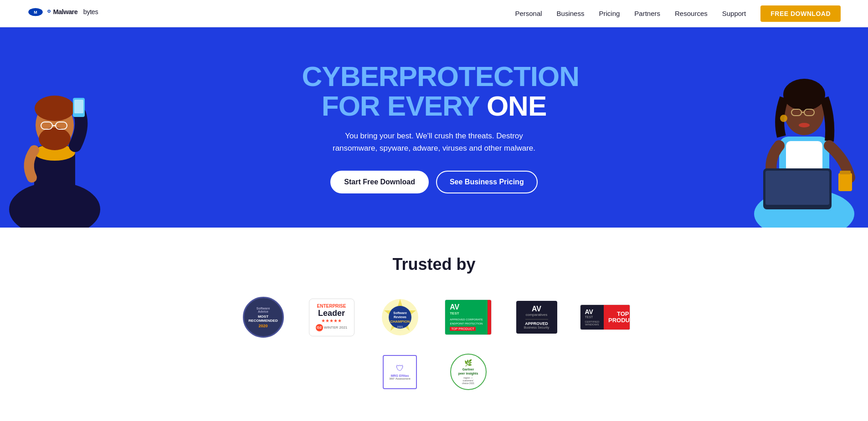 This screenshot has height=421, width=868. What do you see at coordinates (537, 317) in the screenshot?
I see `badge-av-comparatives: AV comparatives APPROVED Business Securi…` at bounding box center [537, 317].